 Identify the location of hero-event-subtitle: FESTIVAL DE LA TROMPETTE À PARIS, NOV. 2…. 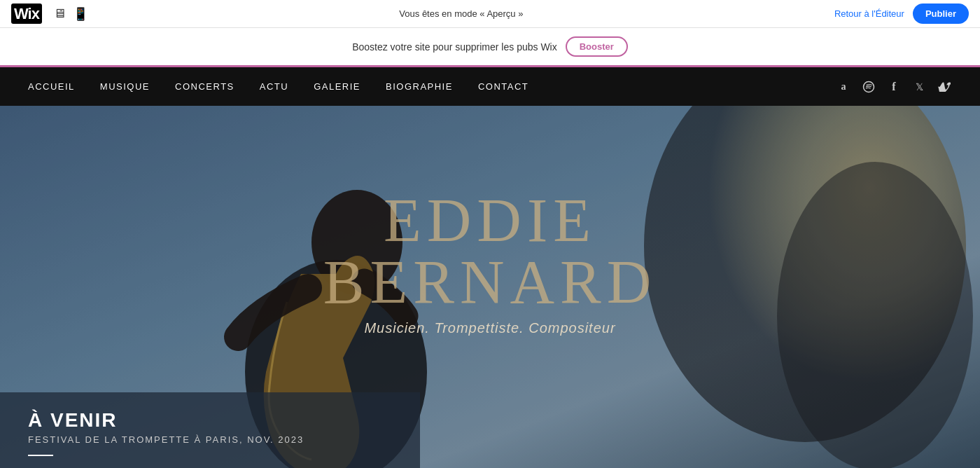
(210, 440).